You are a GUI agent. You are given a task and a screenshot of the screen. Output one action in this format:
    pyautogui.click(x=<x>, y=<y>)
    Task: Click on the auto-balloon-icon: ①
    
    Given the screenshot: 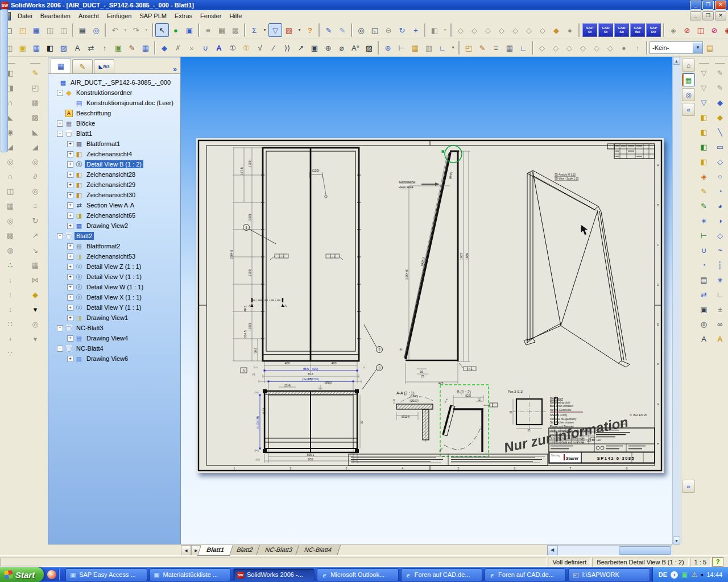 What is the action you would take?
    pyautogui.click(x=246, y=48)
    